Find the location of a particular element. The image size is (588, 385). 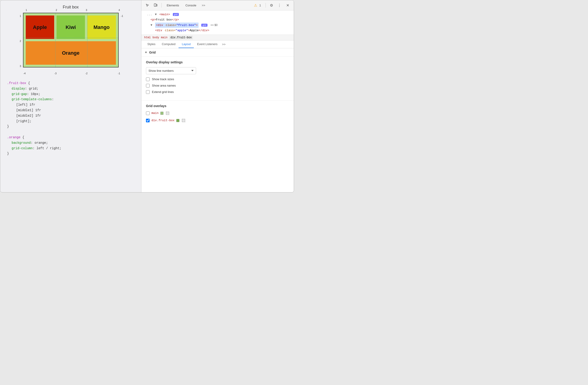

warning-icon: ⚠ is located at coordinates (255, 5).